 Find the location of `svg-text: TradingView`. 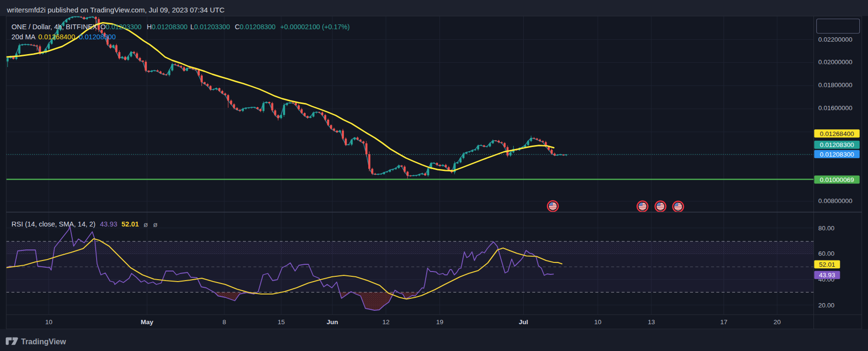

svg-text: TradingView is located at coordinates (44, 342).